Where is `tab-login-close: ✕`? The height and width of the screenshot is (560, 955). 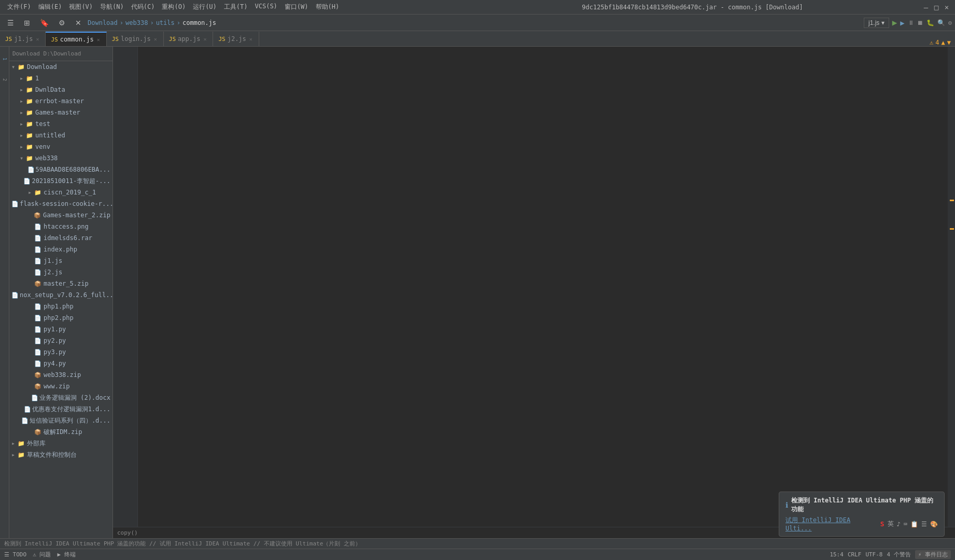 tab-login-close: ✕ is located at coordinates (156, 39).